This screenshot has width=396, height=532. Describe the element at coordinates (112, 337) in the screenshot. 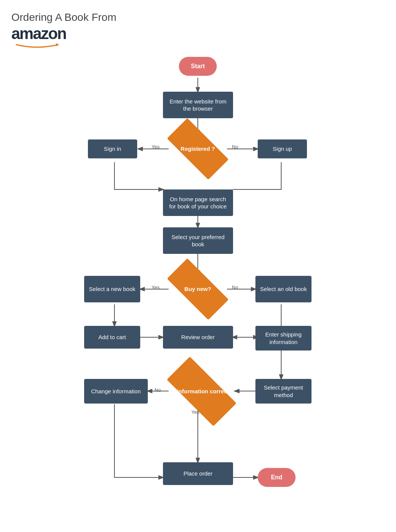

I see `add-cart-box: Add to cart` at that location.